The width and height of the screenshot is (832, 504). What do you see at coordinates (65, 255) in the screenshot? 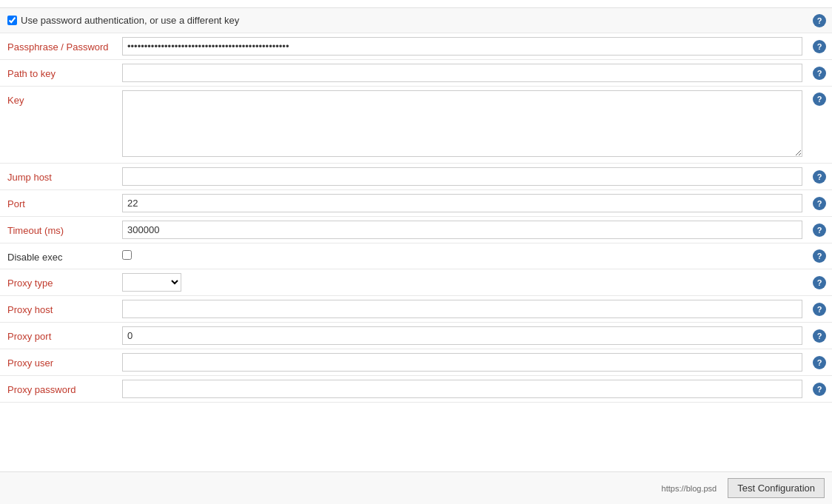
I see `disable-exec-label: Disable exec` at bounding box center [65, 255].